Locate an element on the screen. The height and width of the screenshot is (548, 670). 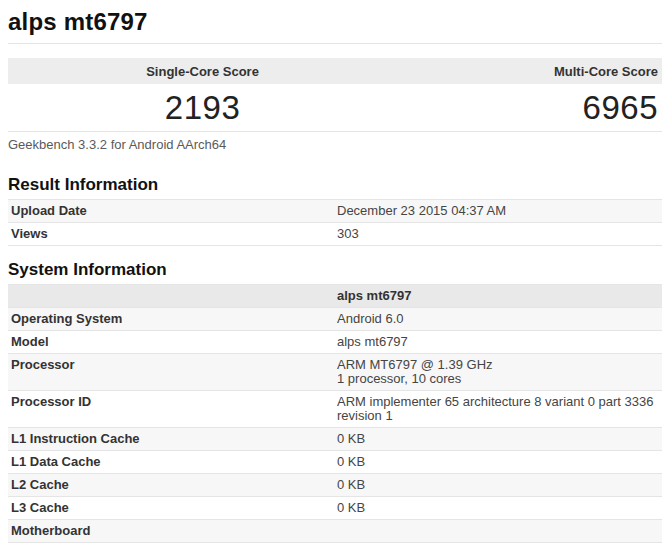
table-row: Model alps mt6797 is located at coordinates (335, 342).